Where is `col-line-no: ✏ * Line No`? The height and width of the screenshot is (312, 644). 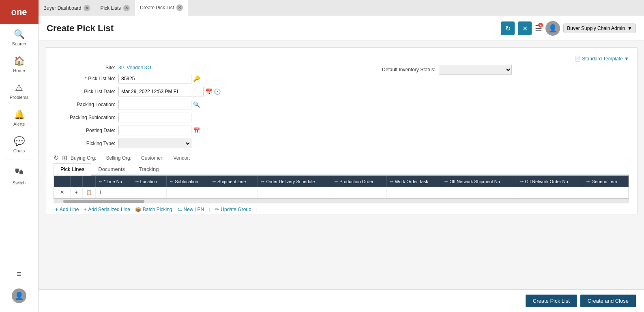 col-line-no: ✏ * Line No is located at coordinates (114, 182).